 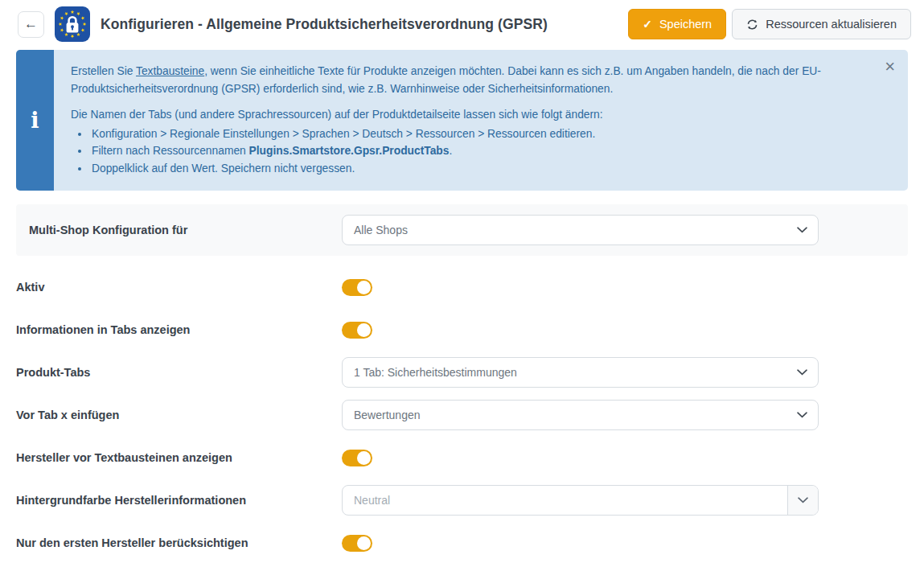 What do you see at coordinates (462, 372) in the screenshot?
I see `form-row-produkt-tabs: Produkt-Tabs 1 Tab: Sicherheitsbestimmun…` at bounding box center [462, 372].